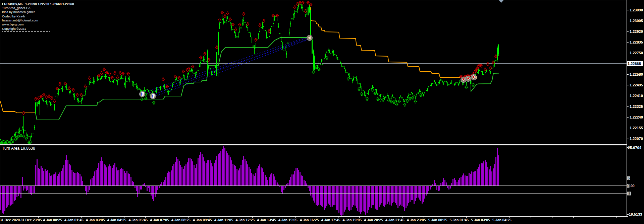 This screenshot has width=644, height=224. I want to click on svg-text: 1.23090, so click(636, 10).